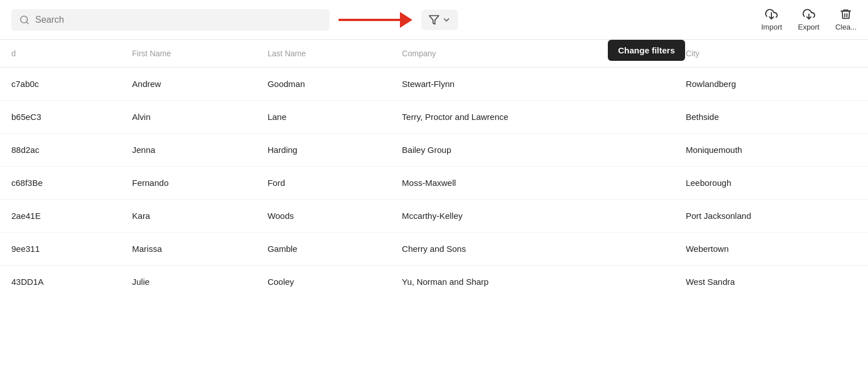 The image size is (868, 365). I want to click on cell-last-name: Lane, so click(324, 117).